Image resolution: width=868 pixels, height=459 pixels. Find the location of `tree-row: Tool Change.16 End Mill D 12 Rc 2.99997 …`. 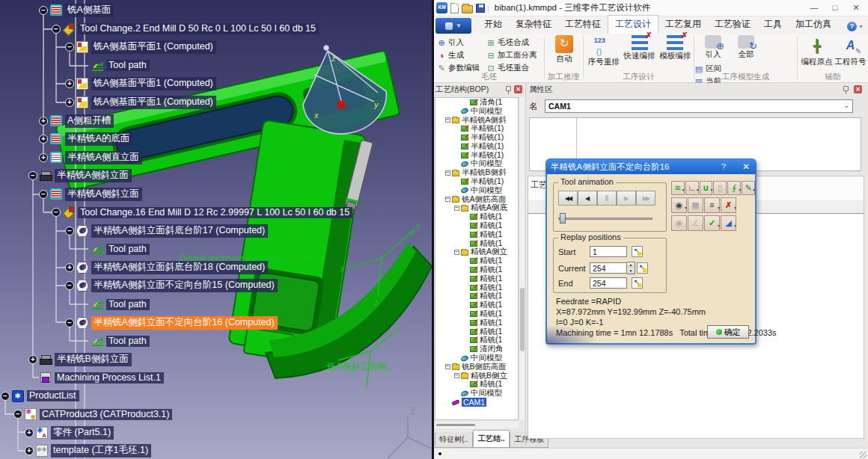

tree-row: Tool Change.16 End Mill D 12 Rc 2.99997 … is located at coordinates (216, 212).